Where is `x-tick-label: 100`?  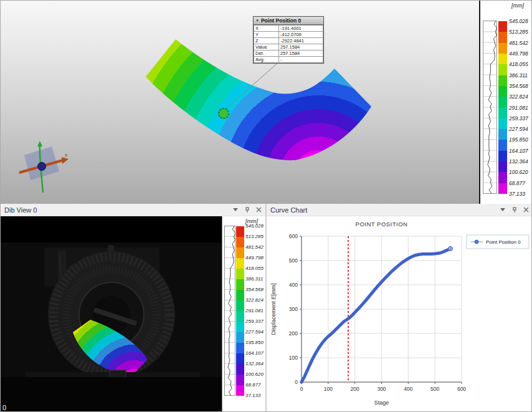
x-tick-label: 100 is located at coordinates (328, 389).